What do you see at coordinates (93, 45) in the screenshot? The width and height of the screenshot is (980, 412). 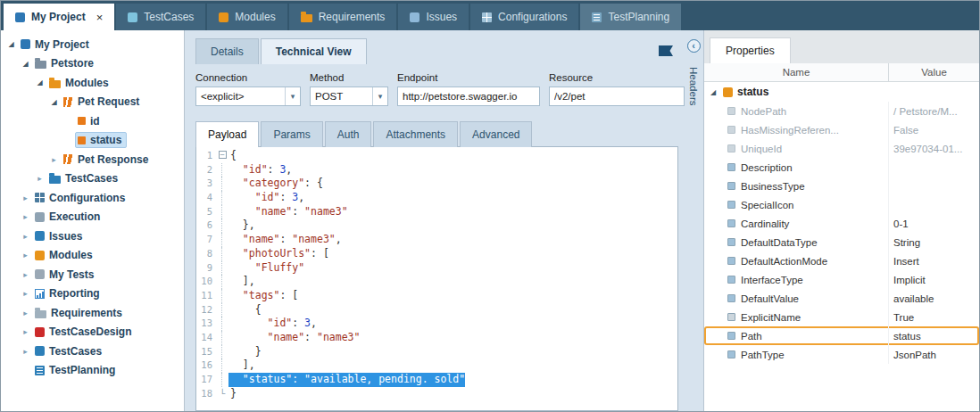 I see `tree-item-my-project: ◢My Project` at bounding box center [93, 45].